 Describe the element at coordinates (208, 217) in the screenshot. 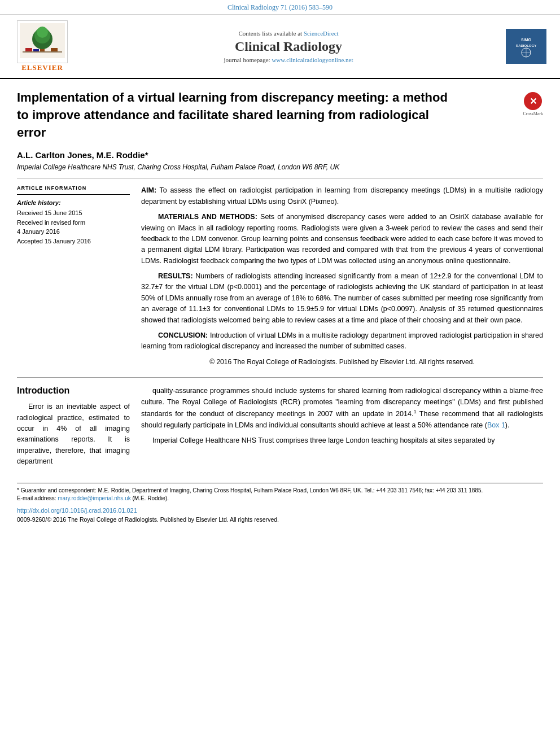

I see `methods-label: MATERIALS AND METHODS:` at that location.